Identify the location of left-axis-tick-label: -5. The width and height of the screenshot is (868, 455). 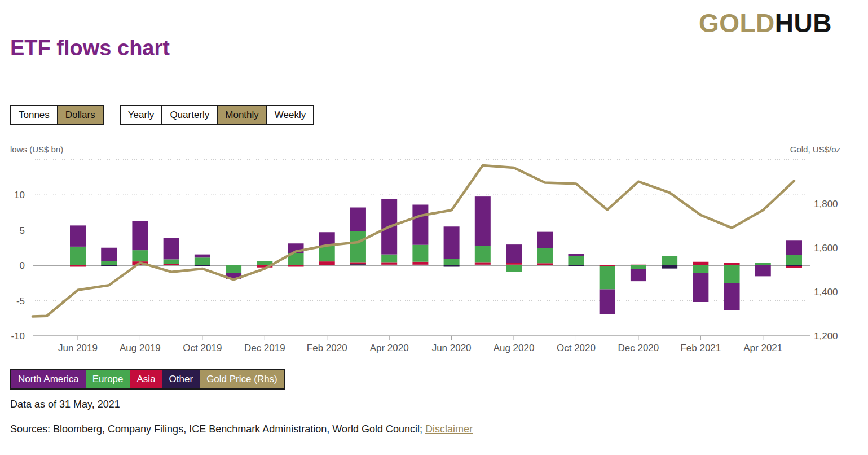
(20, 301).